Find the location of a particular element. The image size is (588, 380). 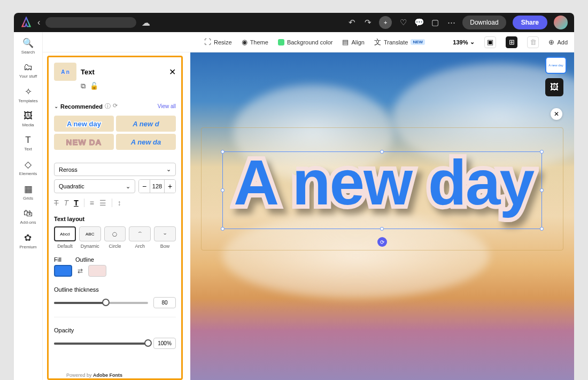

align-icon: ≡ is located at coordinates (92, 203).